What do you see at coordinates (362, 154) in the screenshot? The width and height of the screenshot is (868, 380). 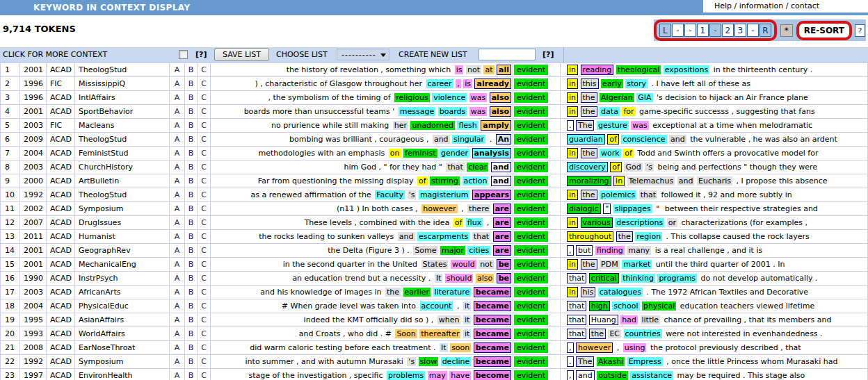 I see `left-context: methodologies with an emphasis on femini…` at bounding box center [362, 154].